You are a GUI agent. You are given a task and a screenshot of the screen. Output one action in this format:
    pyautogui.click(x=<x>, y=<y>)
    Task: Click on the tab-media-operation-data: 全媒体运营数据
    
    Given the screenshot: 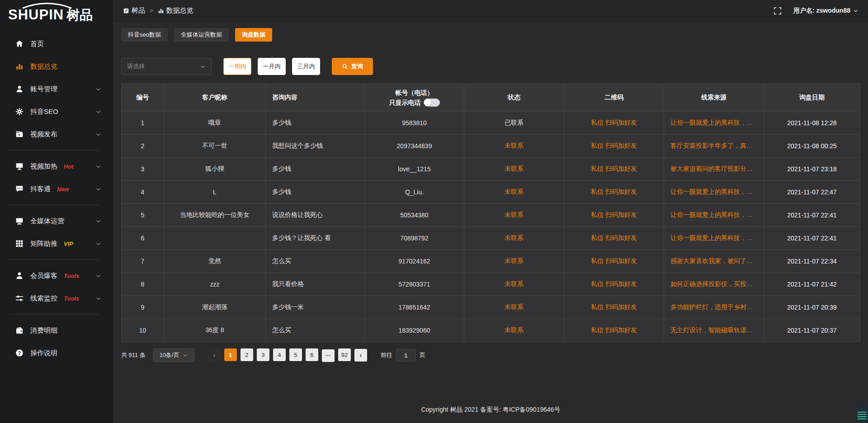 What is the action you would take?
    pyautogui.click(x=202, y=35)
    